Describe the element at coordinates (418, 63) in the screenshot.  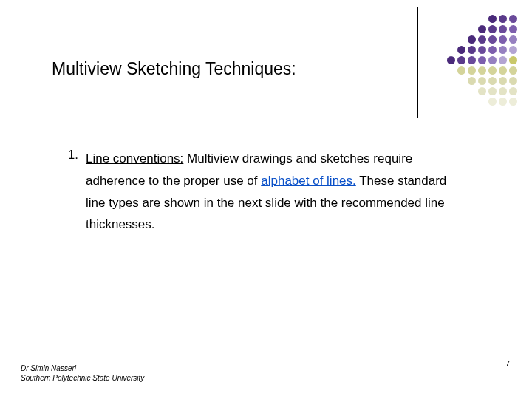
I see `title-divider` at that location.